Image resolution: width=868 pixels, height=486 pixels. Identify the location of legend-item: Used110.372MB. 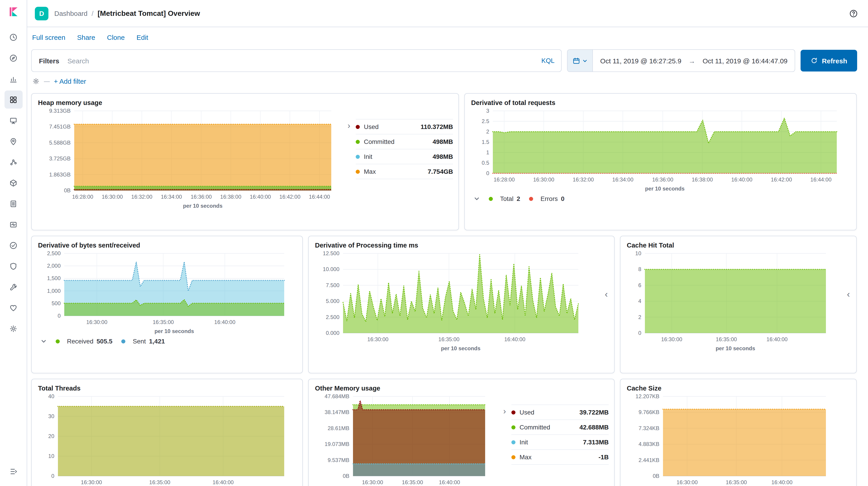
(404, 127).